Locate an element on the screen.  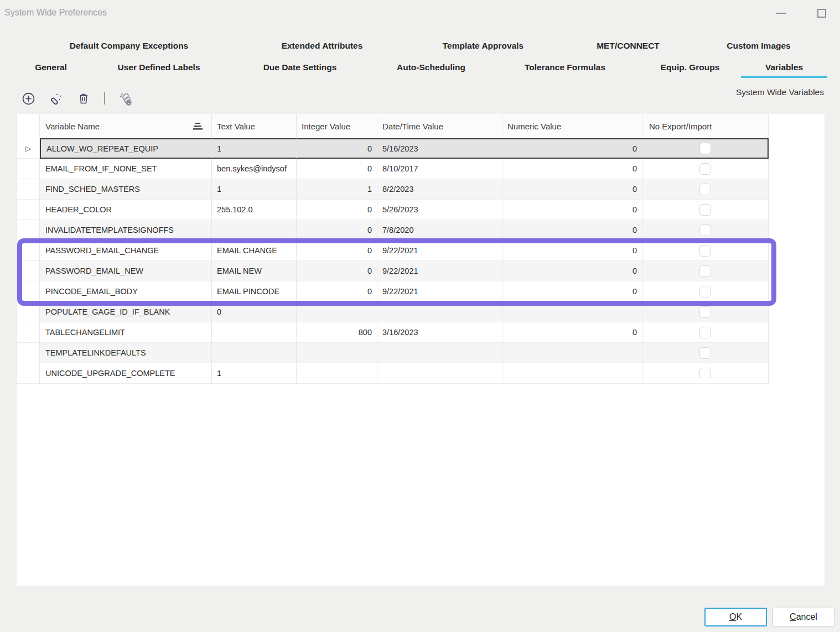
cell-variable-name: ALLOW_WO_REPEAT_EQUIP is located at coordinates (126, 148).